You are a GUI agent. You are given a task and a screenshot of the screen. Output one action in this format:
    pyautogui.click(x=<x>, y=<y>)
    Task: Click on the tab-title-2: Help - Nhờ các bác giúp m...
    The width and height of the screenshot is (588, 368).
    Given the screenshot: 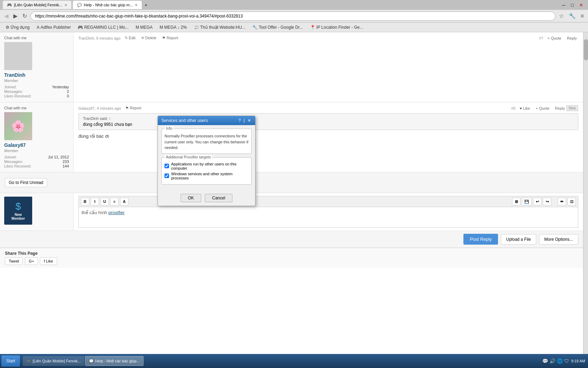 What is the action you would take?
    pyautogui.click(x=108, y=5)
    